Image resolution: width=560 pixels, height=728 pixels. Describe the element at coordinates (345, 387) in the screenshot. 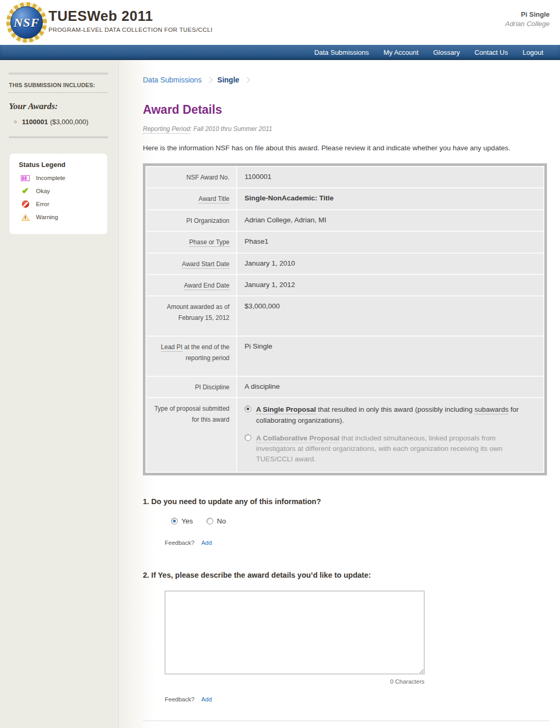

I see `table-row: PI Discipline A discipline` at that location.